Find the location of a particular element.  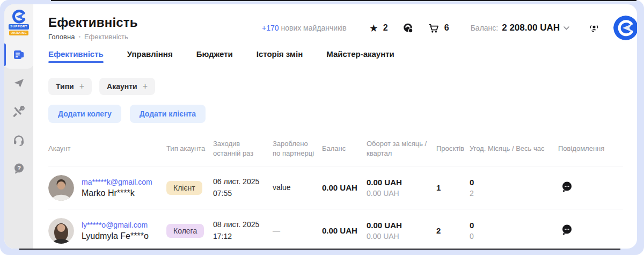

sidebar-item-tools is located at coordinates (19, 112).